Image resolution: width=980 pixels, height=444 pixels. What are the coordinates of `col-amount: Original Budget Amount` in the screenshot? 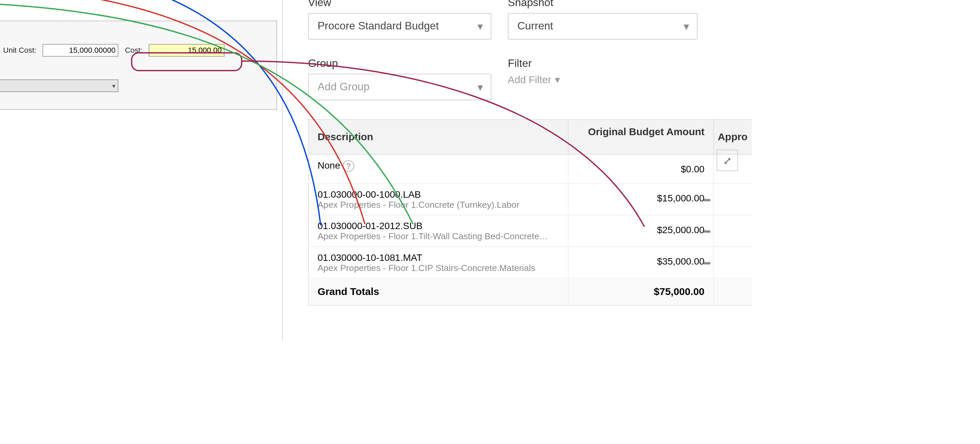 It's located at (641, 137).